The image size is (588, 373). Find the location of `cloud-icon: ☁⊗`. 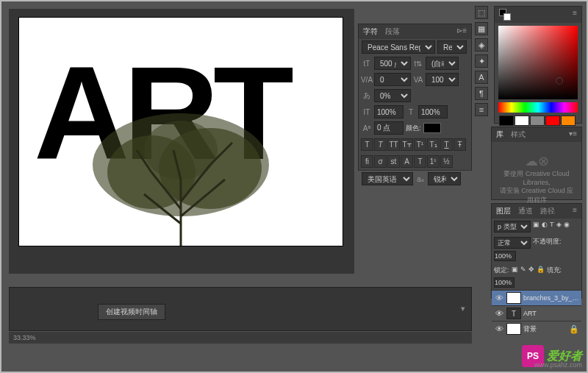

cloud-icon: ☁⊗ is located at coordinates (537, 161).